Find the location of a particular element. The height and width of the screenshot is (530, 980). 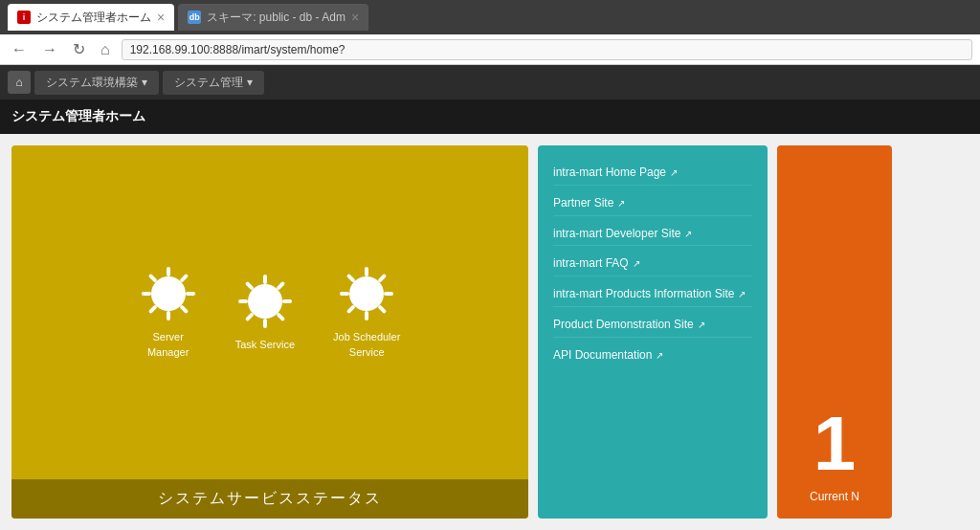

address-input is located at coordinates (547, 50).